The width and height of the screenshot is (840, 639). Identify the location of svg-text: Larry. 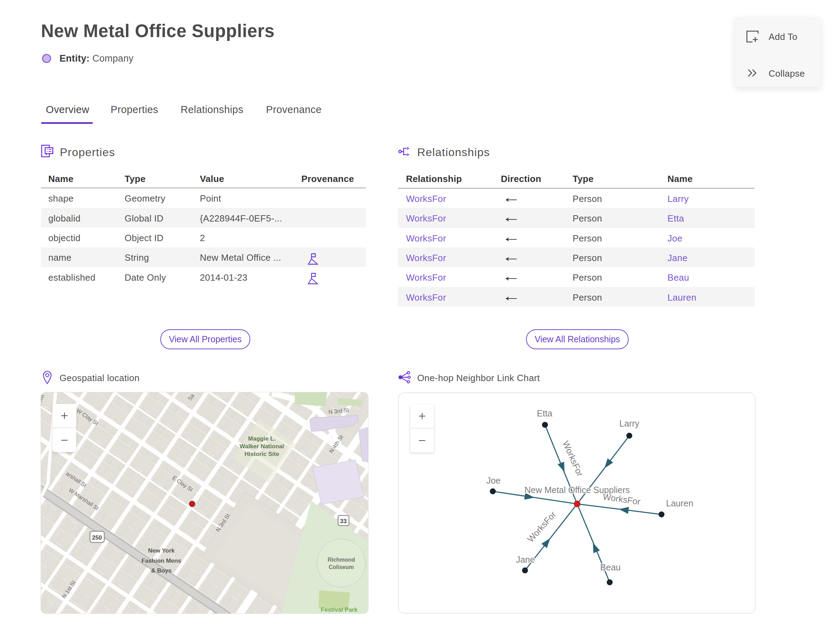
(629, 423).